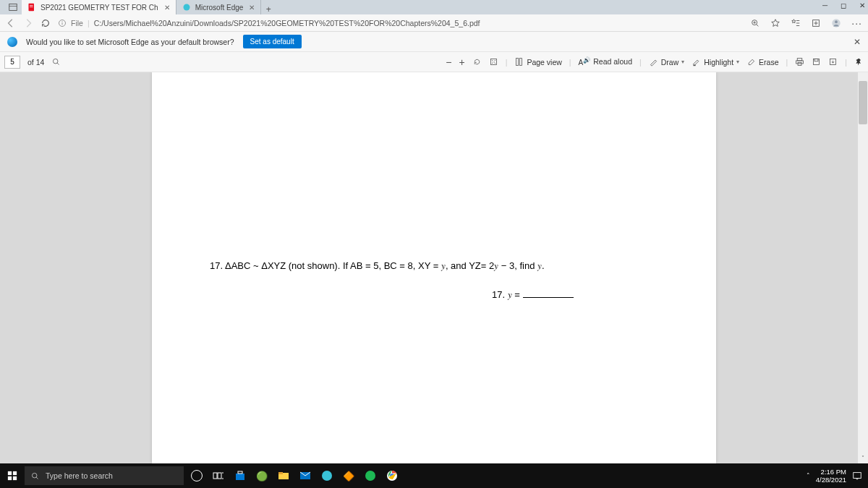 The height and width of the screenshot is (488, 868). What do you see at coordinates (401, 23) in the screenshot?
I see `url-field: File | C:/Users/Michael%20Anzuini/Downlo…` at bounding box center [401, 23].